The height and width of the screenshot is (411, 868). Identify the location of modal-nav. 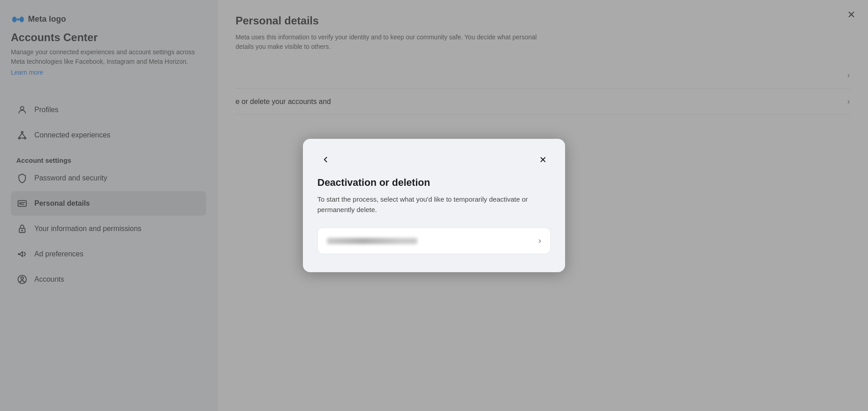
(434, 160).